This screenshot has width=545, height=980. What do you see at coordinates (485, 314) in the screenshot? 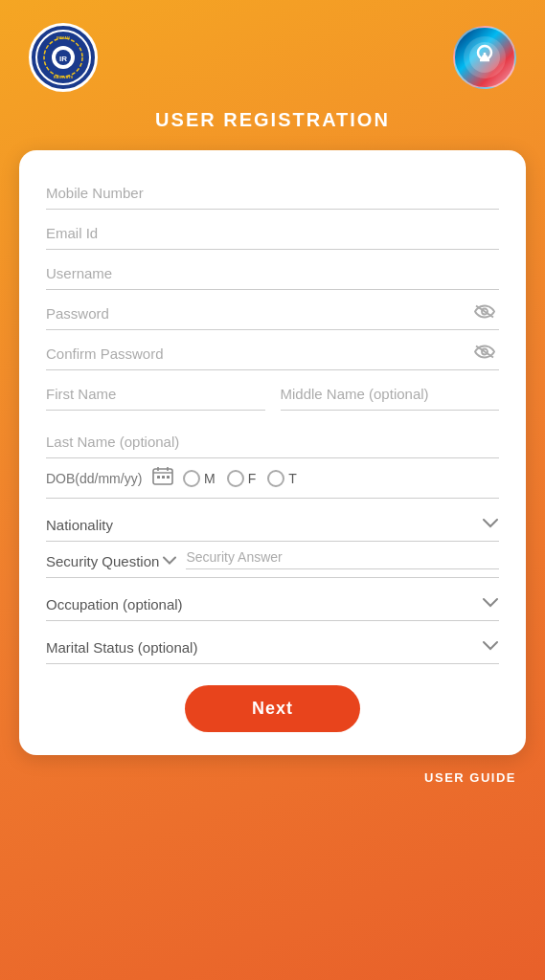
I see `password-toggle-icon` at bounding box center [485, 314].